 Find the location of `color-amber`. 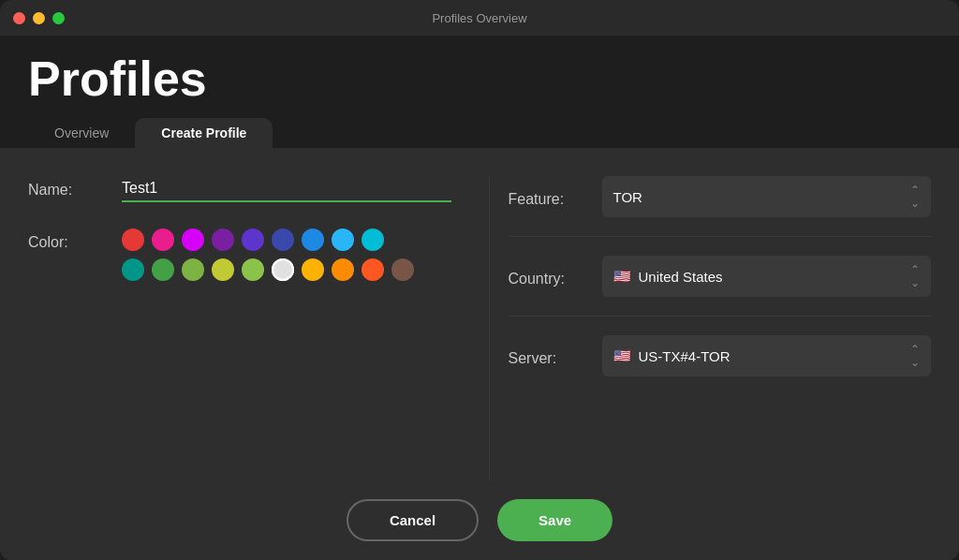

color-amber is located at coordinates (313, 270).